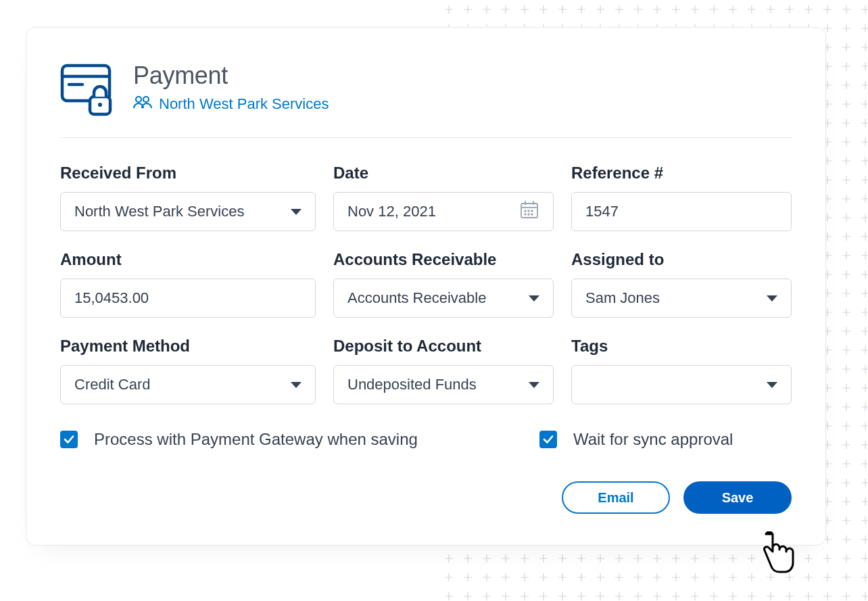 The height and width of the screenshot is (601, 868). Describe the element at coordinates (443, 370) in the screenshot. I see `deposit-to-field: Deposit to Account Undeposited Funds` at that location.